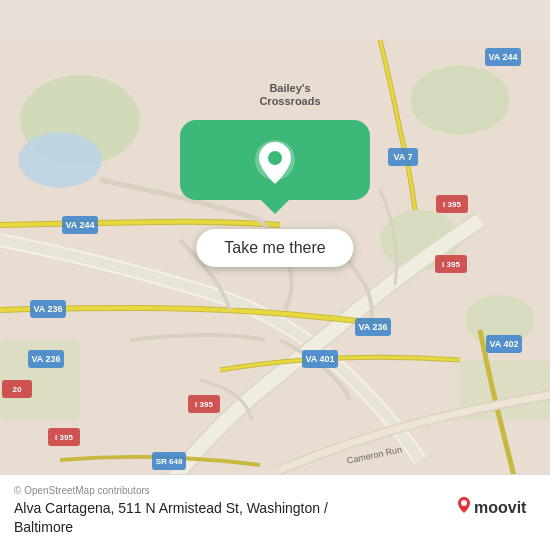 Image resolution: width=550 pixels, height=550 pixels. I want to click on svg-text: VA 401, so click(320, 359).